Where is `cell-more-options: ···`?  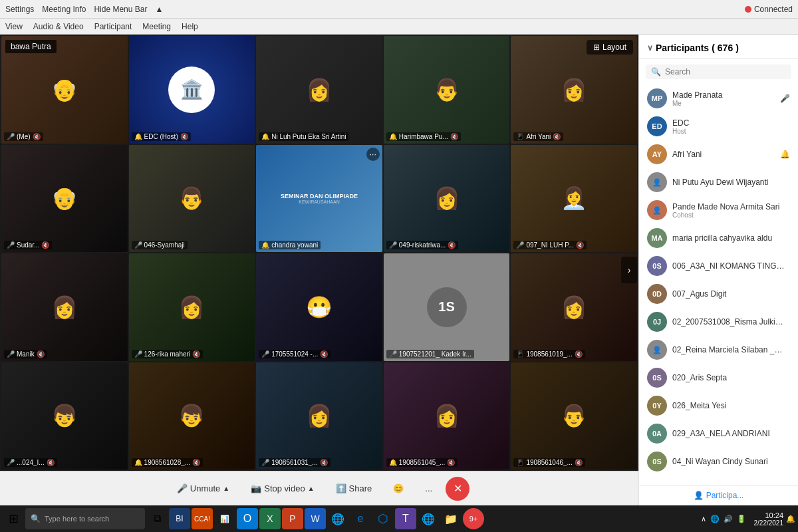 cell-more-options: ··· is located at coordinates (373, 154).